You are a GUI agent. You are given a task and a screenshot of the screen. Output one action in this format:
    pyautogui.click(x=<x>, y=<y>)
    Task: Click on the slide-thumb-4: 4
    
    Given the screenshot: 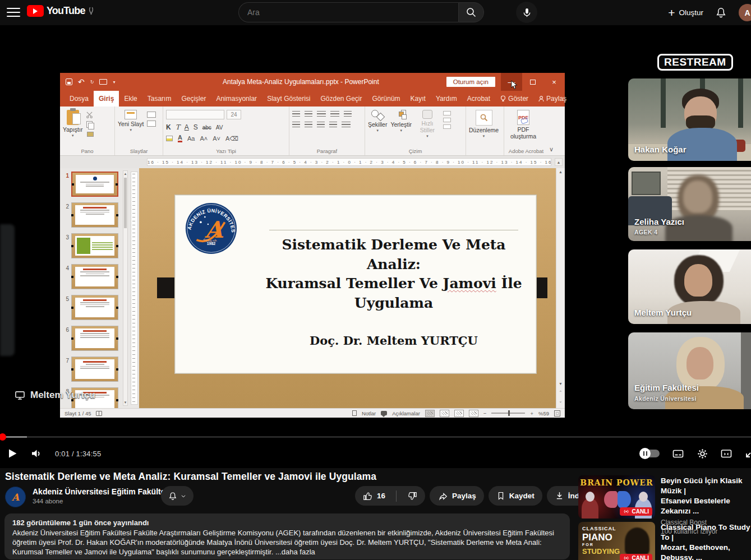 What is the action you would take?
    pyautogui.click(x=92, y=277)
    